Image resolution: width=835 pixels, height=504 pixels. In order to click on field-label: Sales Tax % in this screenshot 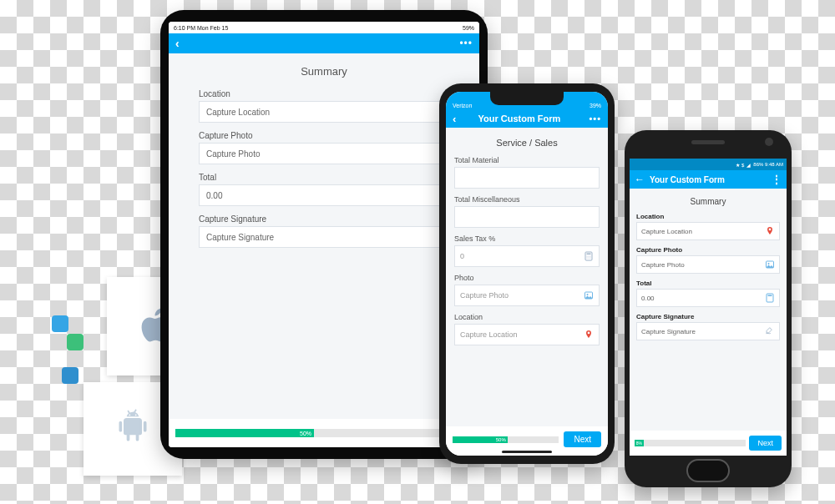, I will do `click(527, 239)`.